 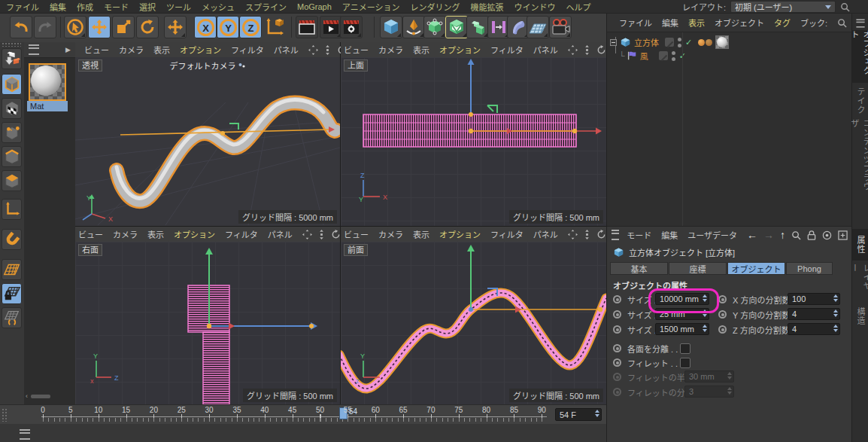 What do you see at coordinates (492, 109) in the screenshot?
I see `rotate-band-handle` at bounding box center [492, 109].